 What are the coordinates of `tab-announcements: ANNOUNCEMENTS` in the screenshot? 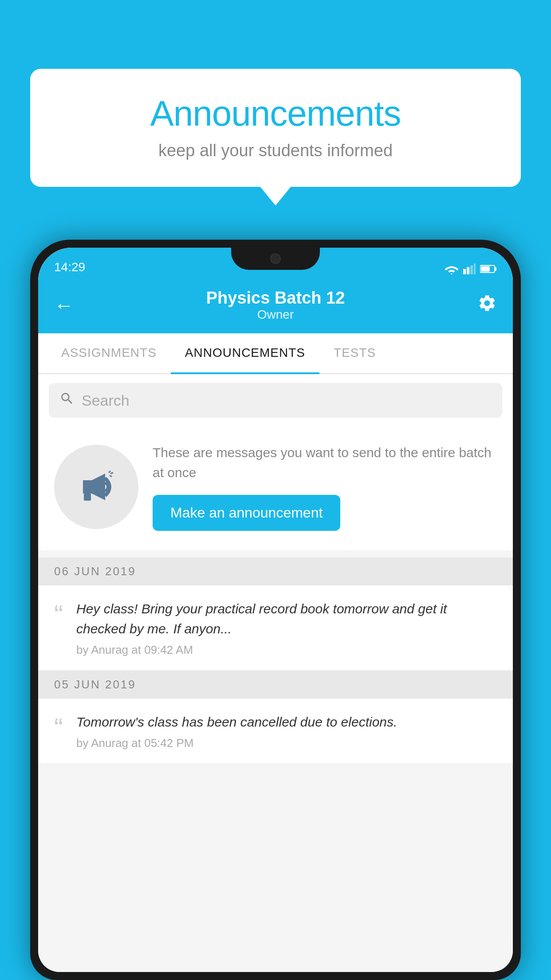 It's located at (245, 354).